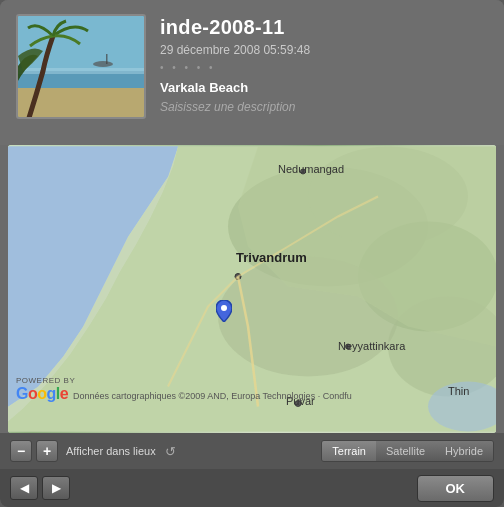  What do you see at coordinates (458, 391) in the screenshot?
I see `label-thin: Thin` at bounding box center [458, 391].